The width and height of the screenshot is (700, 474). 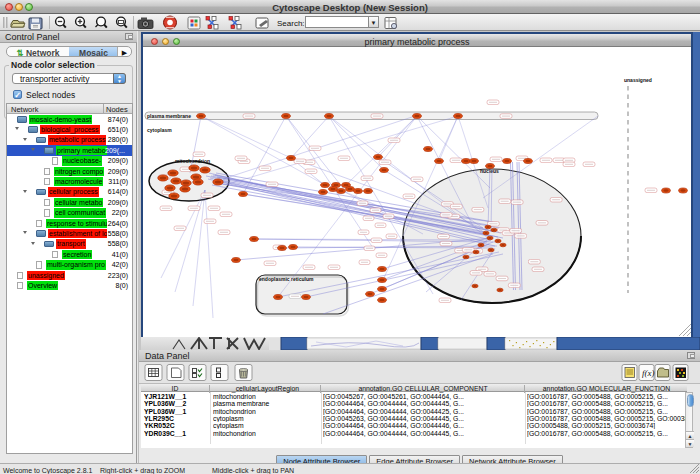 I want to click on svg-text: f(x), so click(x=648, y=373).